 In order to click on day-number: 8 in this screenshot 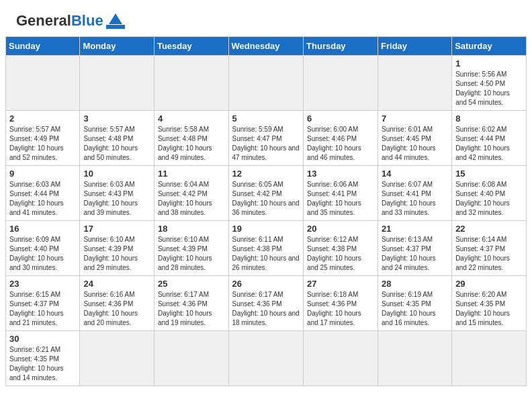, I will do `click(489, 118)`.